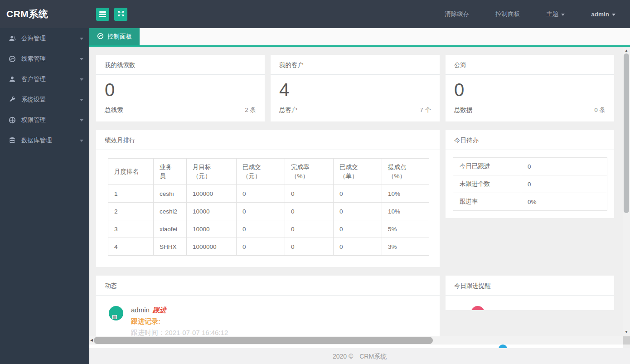 The width and height of the screenshot is (630, 364). I want to click on fullscreen-icon, so click(121, 15).